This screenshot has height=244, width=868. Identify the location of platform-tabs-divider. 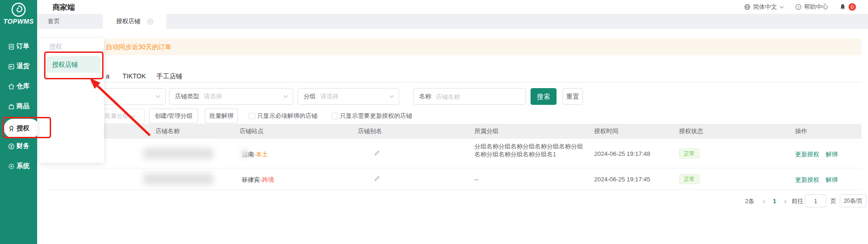
(453, 83).